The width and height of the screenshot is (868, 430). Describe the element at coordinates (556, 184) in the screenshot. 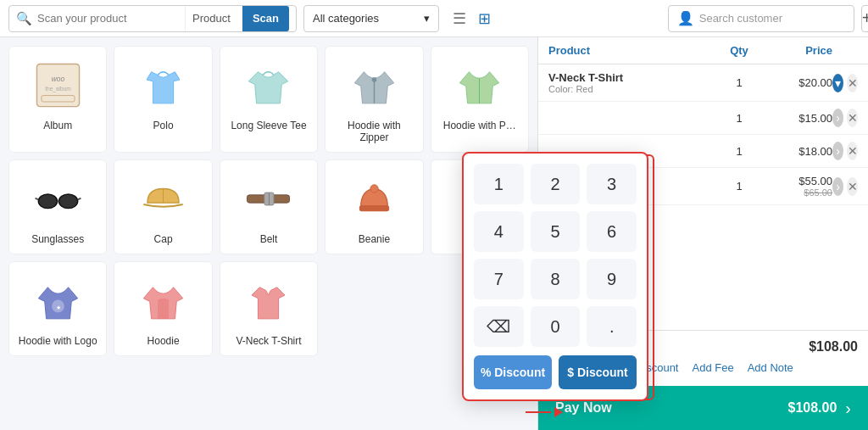

I see `keypad-2: 2` at that location.